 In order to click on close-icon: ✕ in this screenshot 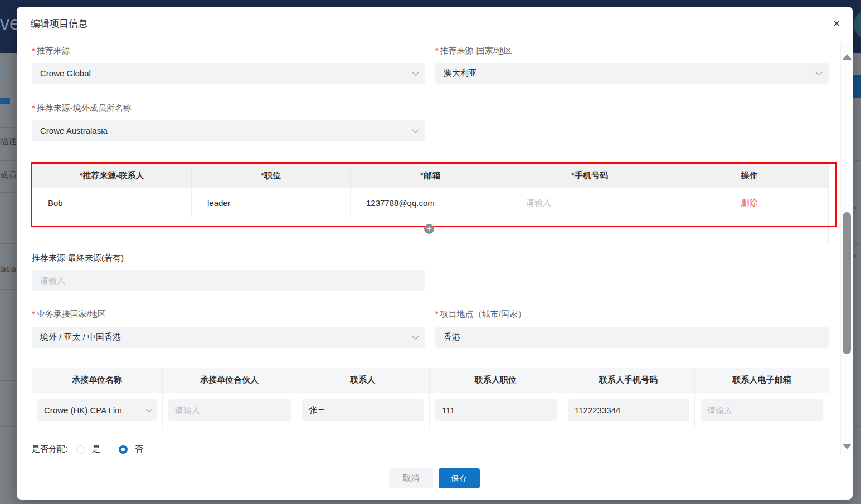, I will do `click(836, 23)`.